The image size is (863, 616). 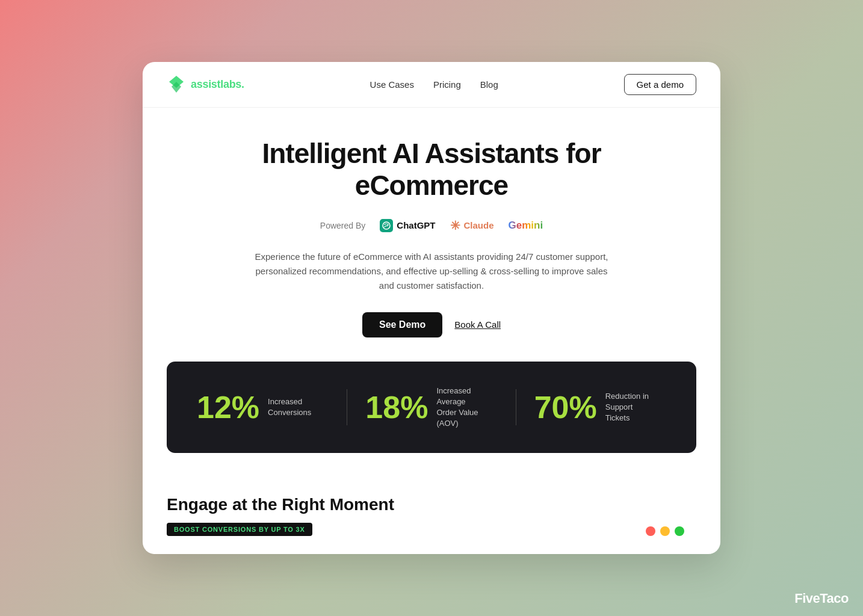 What do you see at coordinates (176, 84) in the screenshot?
I see `logo-icon` at bounding box center [176, 84].